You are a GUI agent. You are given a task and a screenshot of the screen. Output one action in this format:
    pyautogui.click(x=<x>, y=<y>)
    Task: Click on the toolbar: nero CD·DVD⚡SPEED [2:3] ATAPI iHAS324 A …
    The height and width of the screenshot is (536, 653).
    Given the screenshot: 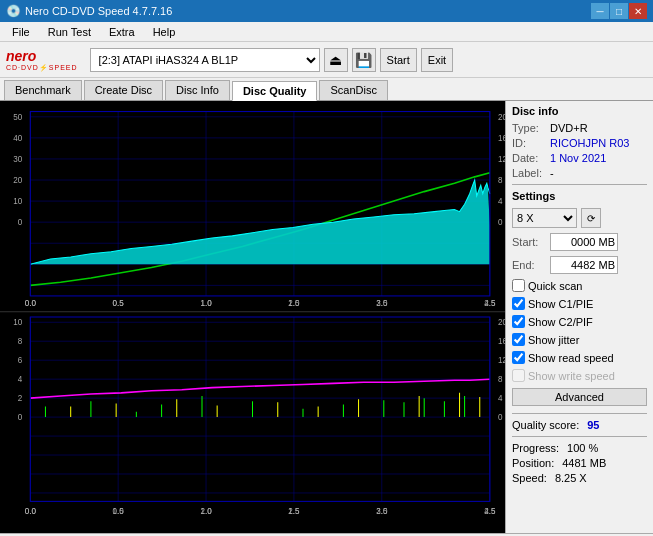 What is the action you would take?
    pyautogui.click(x=326, y=60)
    